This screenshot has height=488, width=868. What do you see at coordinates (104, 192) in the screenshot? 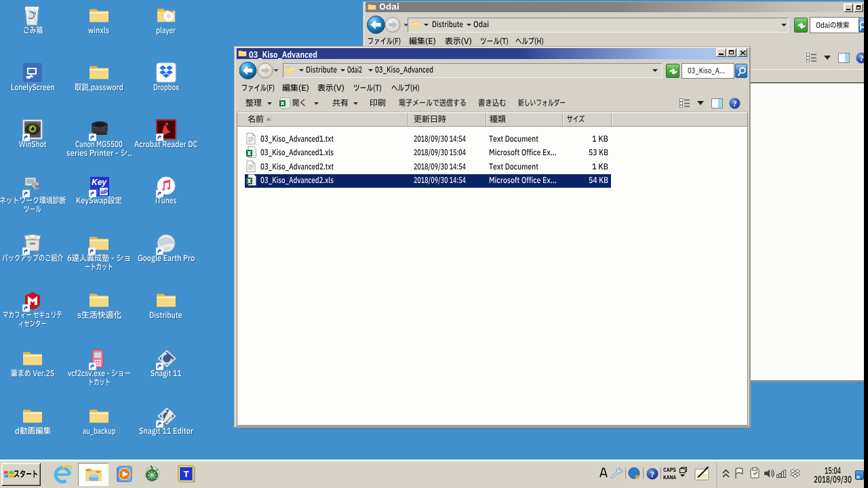
I see `svg-text: aP` at bounding box center [104, 192].